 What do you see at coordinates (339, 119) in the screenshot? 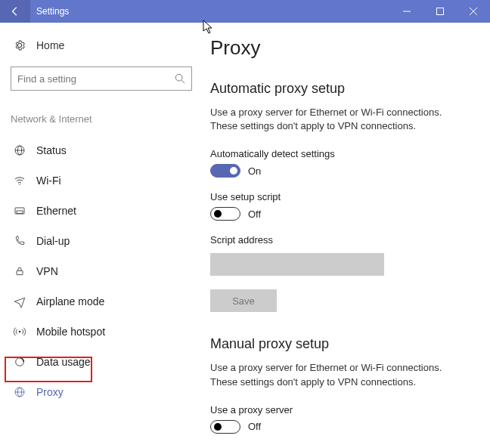
I see `auto-desc: Use a proxy server for Ethernet or Wi-Fi…` at bounding box center [339, 119].